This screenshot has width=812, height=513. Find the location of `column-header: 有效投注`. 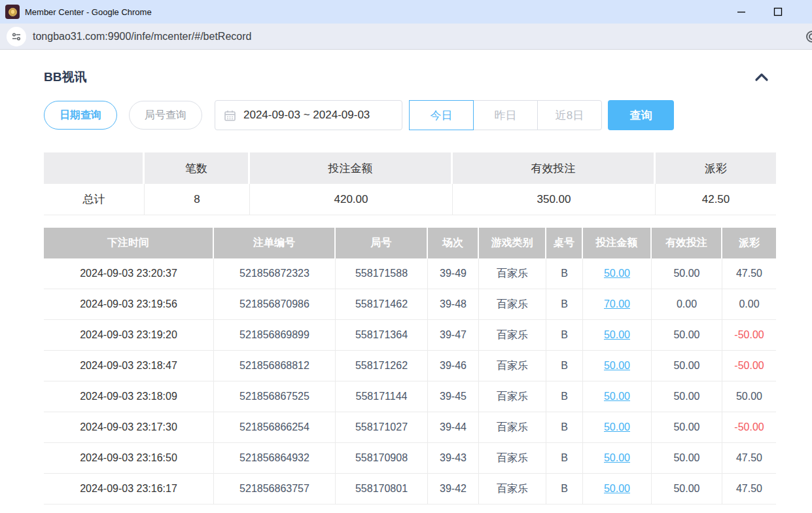

column-header: 有效投注 is located at coordinates (687, 243).